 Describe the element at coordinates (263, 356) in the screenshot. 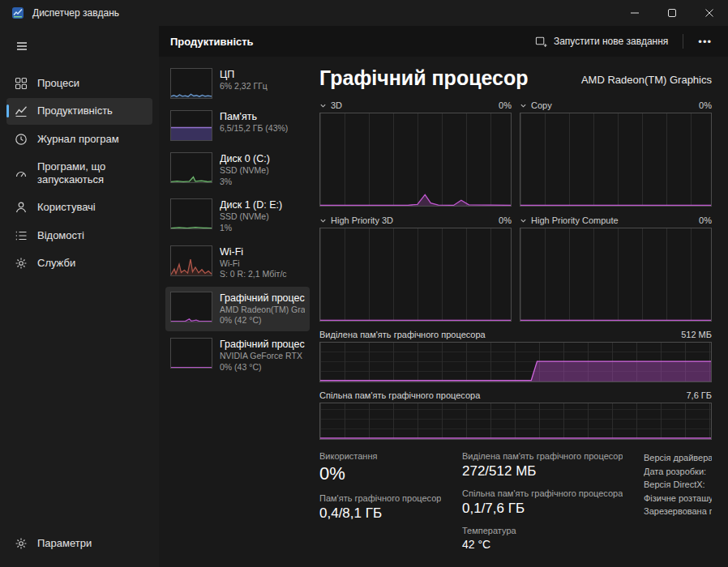

I see `perf-item-detail: NVIDIA GeForce RTX 305...` at that location.